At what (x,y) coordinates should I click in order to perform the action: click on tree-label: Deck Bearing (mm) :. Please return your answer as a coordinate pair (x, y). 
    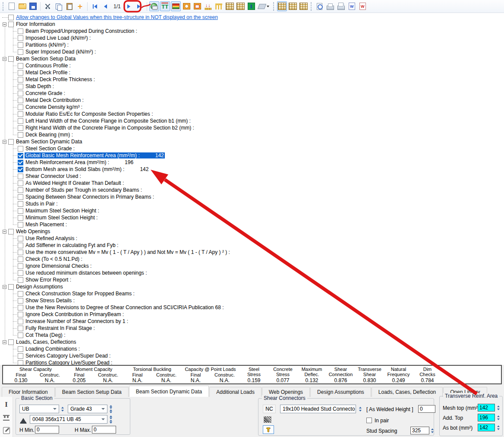
    Looking at the image, I should click on (49, 135).